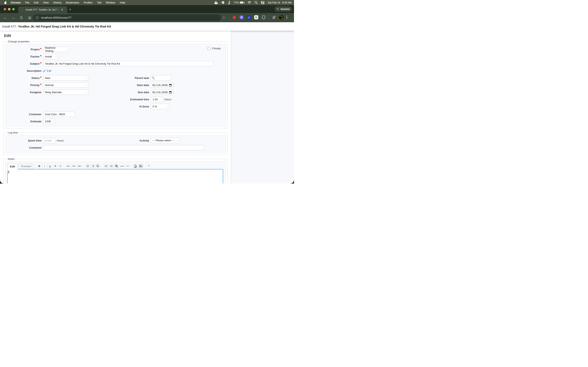  What do you see at coordinates (47, 71) in the screenshot?
I see `description-edit-link: Edit` at bounding box center [47, 71].